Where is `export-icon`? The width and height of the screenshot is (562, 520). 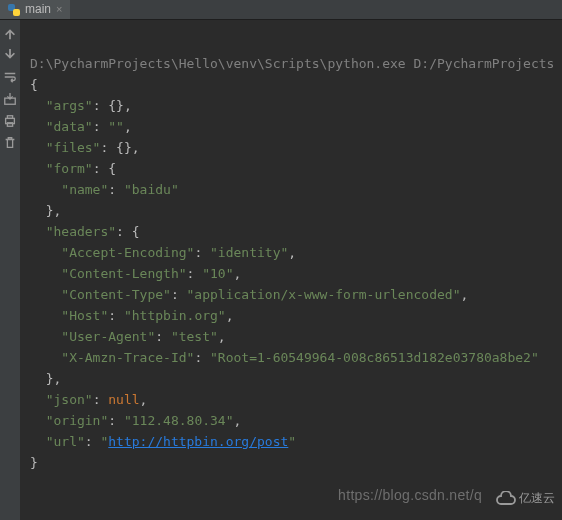 export-icon is located at coordinates (10, 99).